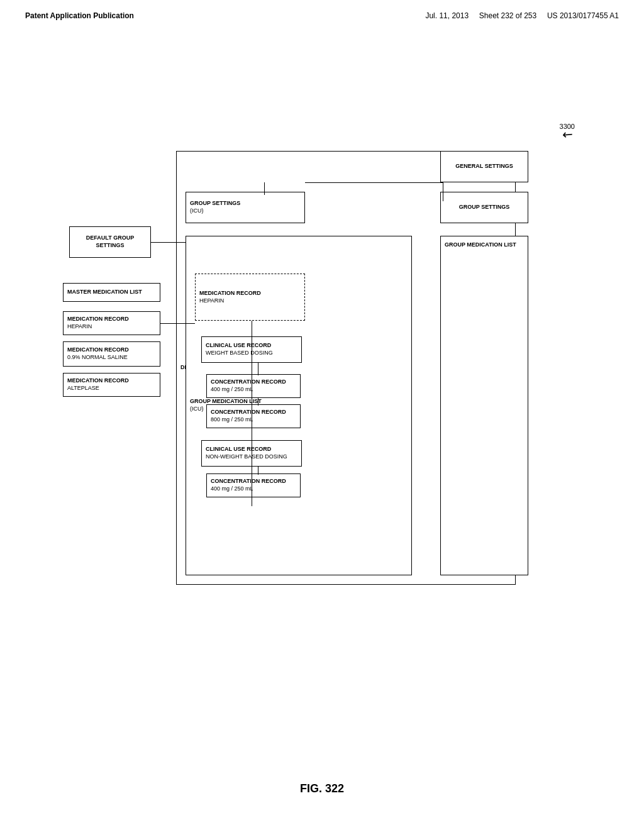 The height and width of the screenshot is (830, 644). I want to click on default-group-settings-label: DEFAULT GROUP SETTINGS, so click(110, 241).